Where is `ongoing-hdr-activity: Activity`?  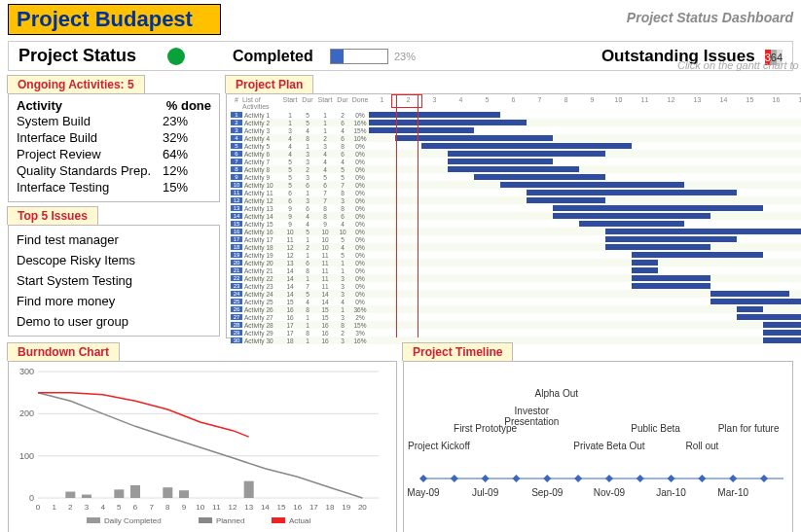
ongoing-hdr-activity: Activity is located at coordinates (85, 105).